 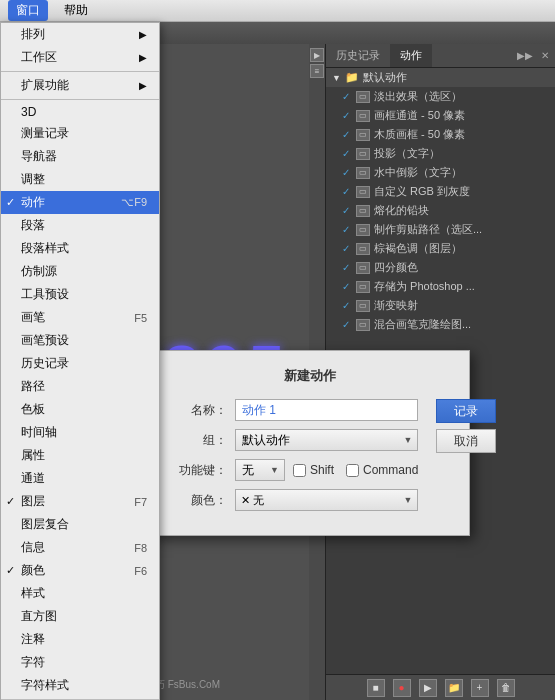 I want to click on menu-item-label: 历史记录, so click(x=45, y=364).